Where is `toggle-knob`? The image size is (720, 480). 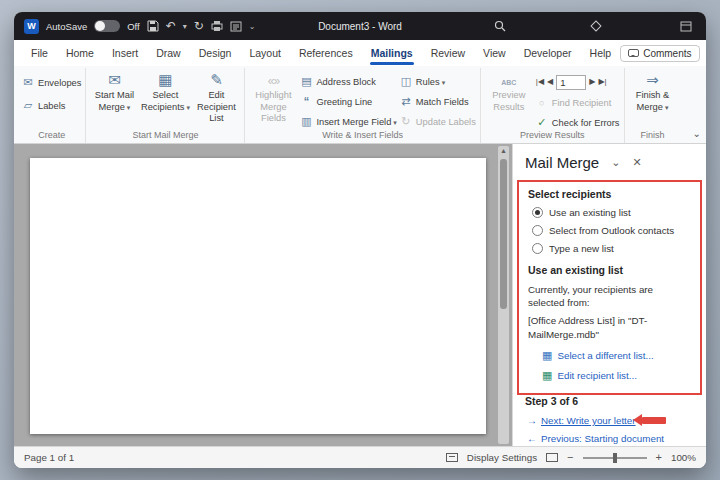 toggle-knob is located at coordinates (100, 26).